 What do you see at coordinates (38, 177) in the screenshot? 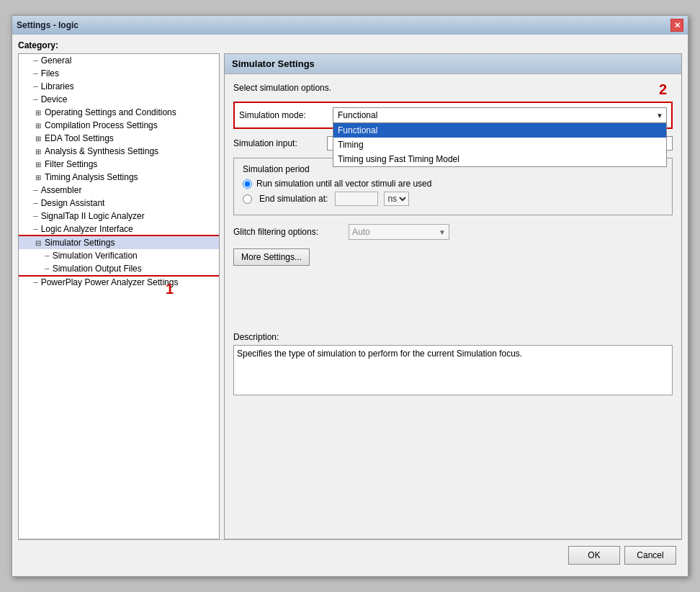
I see `expand-icon-timing: ⊞` at bounding box center [38, 177].